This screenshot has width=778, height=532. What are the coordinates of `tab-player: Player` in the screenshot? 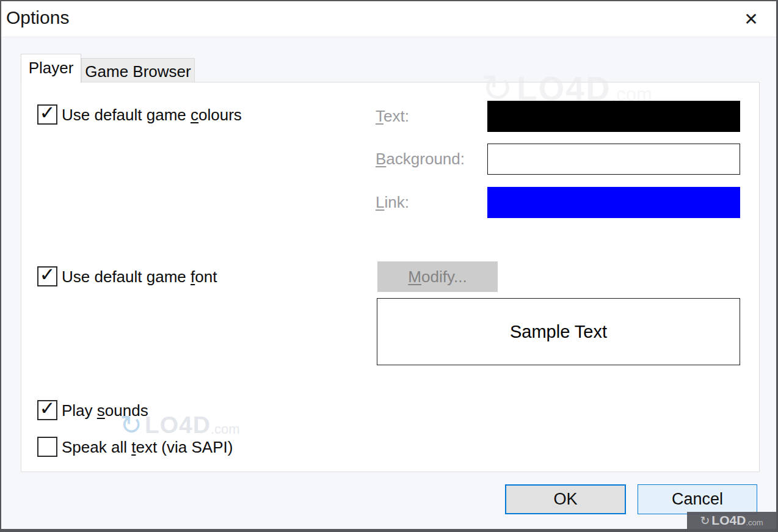 It's located at (51, 68).